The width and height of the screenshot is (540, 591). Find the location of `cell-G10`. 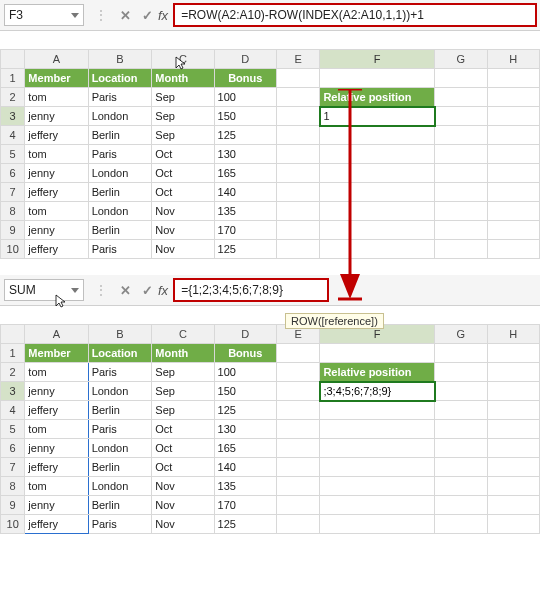

cell-G10 is located at coordinates (461, 250).